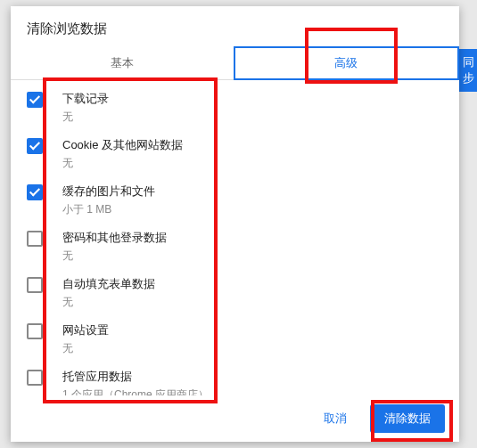  I want to click on clear-data-button: 清除数据, so click(407, 419).